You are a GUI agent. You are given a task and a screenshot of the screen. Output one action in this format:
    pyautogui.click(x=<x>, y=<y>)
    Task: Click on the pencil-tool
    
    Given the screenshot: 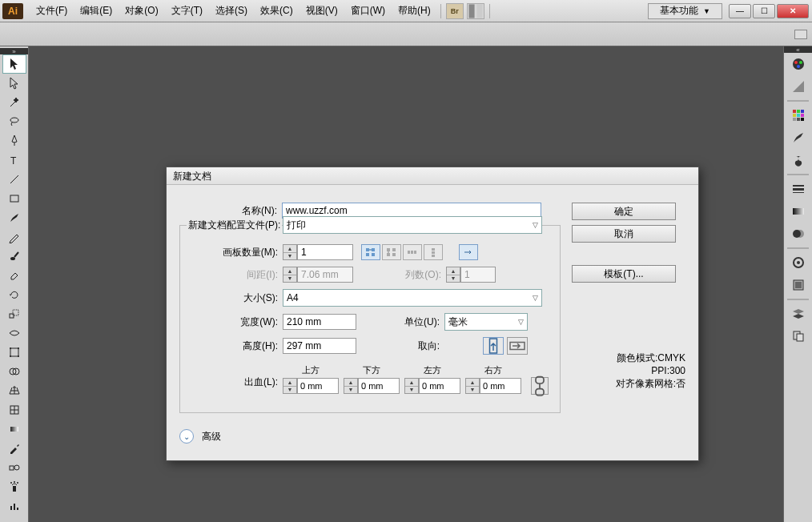 What is the action you would take?
    pyautogui.click(x=14, y=237)
    